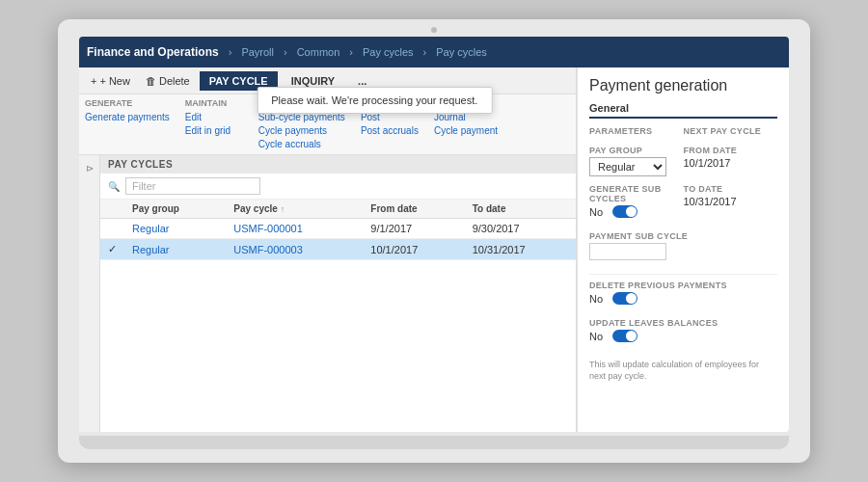  What do you see at coordinates (731, 201) in the screenshot?
I see `to-date-value: 10/31/2017` at bounding box center [731, 201].